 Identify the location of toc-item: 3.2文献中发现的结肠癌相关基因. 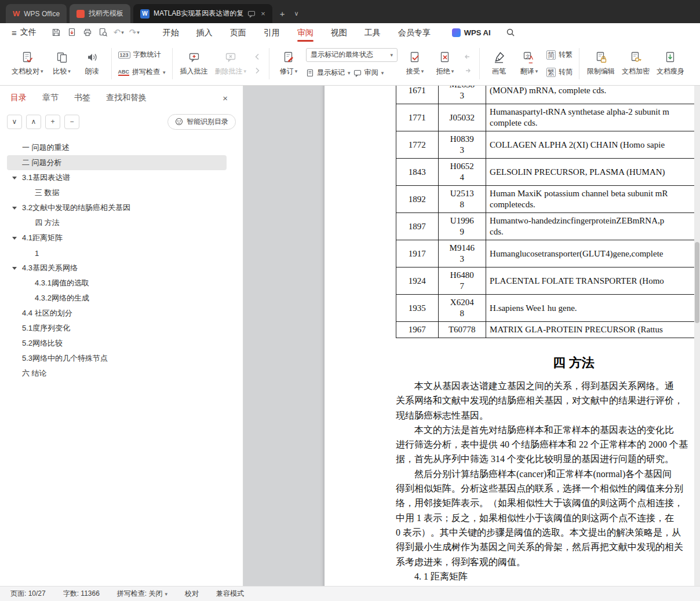
(117, 208).